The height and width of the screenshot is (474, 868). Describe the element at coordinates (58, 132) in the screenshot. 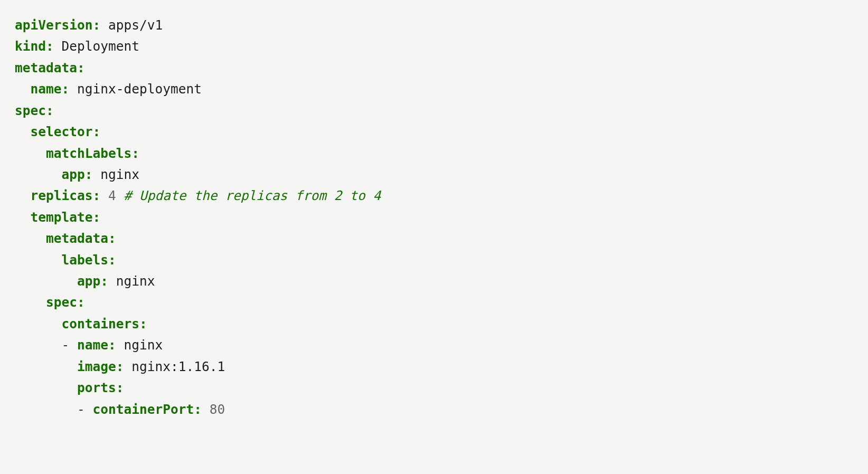

I see `key-selector: selector:` at that location.